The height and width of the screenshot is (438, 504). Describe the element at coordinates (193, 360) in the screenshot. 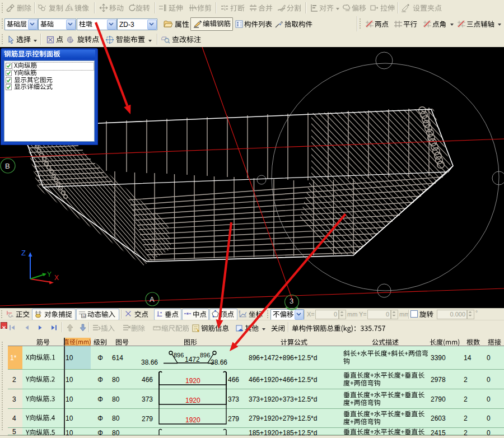

I see `svg-text: 1472` at that location.